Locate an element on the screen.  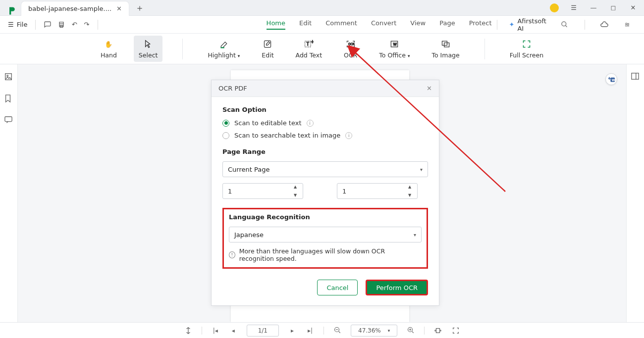
tab-page: Page is located at coordinates (447, 25).